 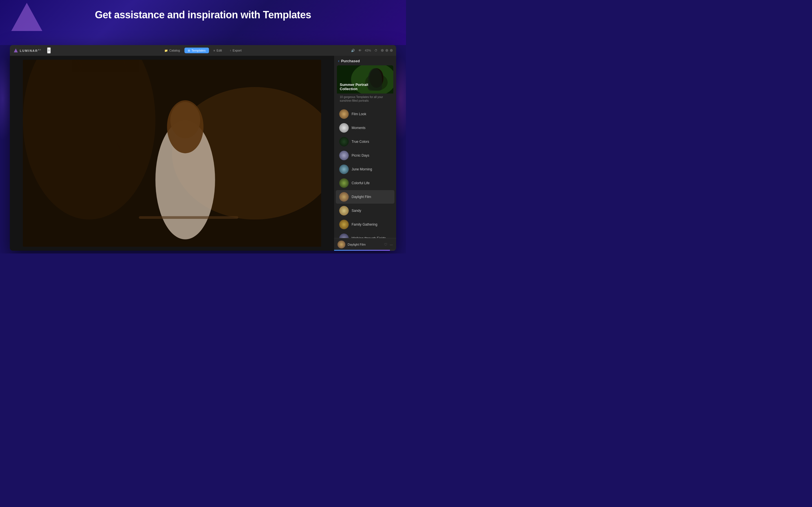 I want to click on template-thumb-img-sandy, so click(x=344, y=211).